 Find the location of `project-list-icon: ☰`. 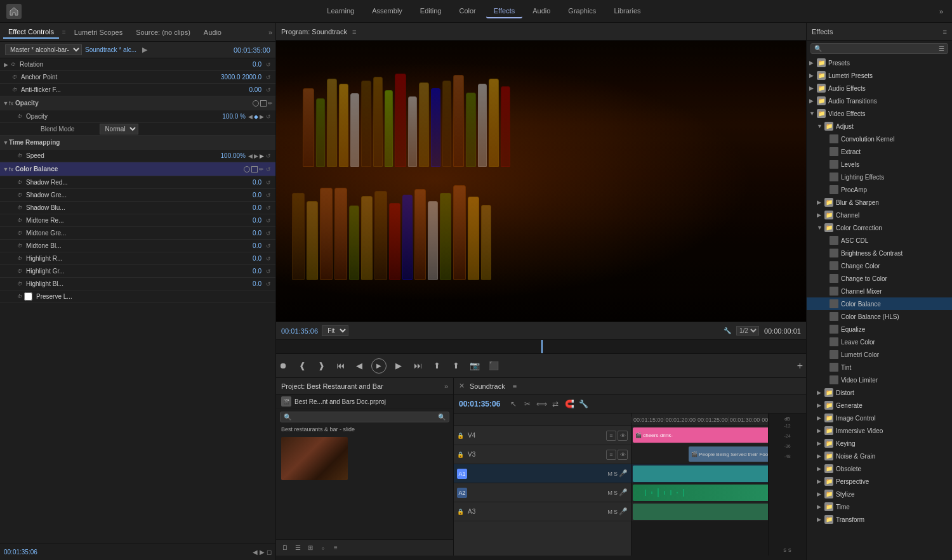

project-list-icon: ☰ is located at coordinates (298, 548).